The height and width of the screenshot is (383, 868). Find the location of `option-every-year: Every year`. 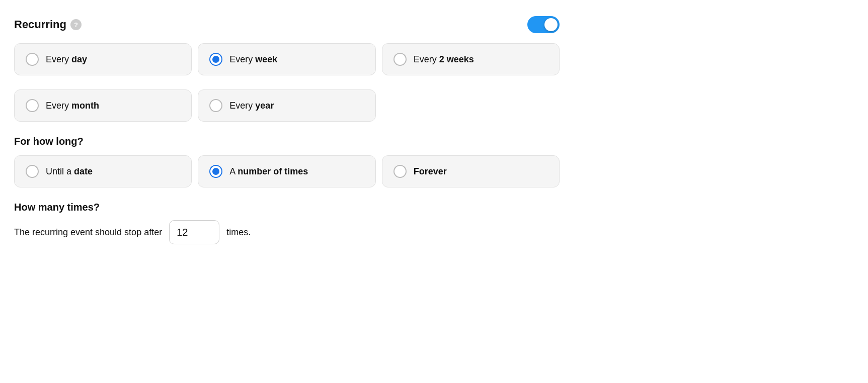

option-every-year: Every year is located at coordinates (287, 106).